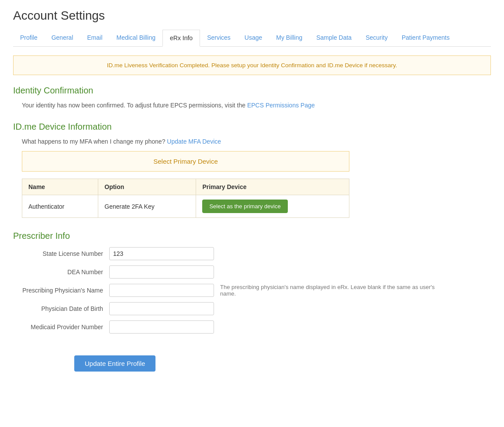 Image resolution: width=504 pixels, height=427 pixels. Describe the element at coordinates (95, 38) in the screenshot. I see `tab-email: Email` at that location.